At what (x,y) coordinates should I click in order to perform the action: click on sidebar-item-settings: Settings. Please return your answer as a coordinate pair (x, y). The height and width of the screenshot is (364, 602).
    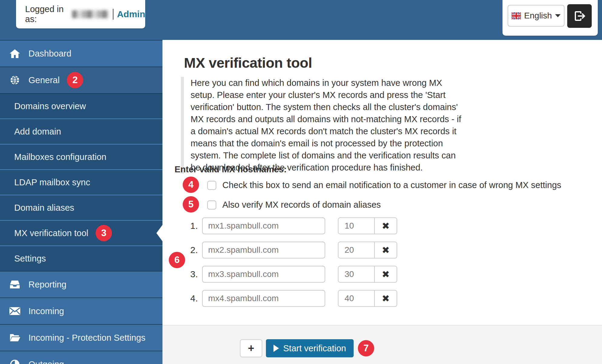
    Looking at the image, I should click on (81, 258).